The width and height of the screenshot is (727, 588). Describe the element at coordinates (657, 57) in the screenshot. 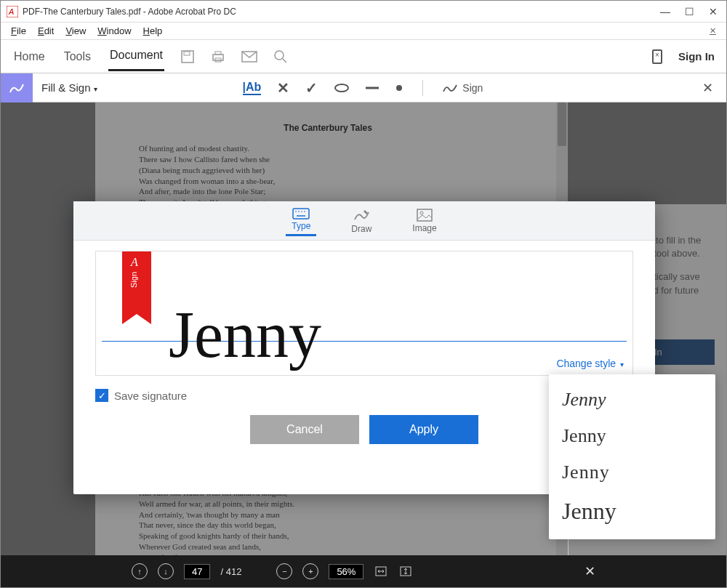

I see `mobile-link-icon` at that location.